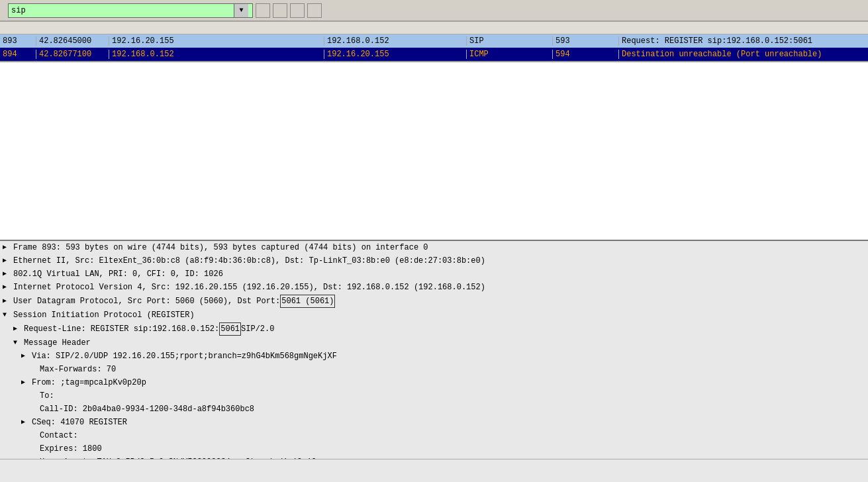 The width and height of the screenshot is (868, 482). Describe the element at coordinates (73, 41) in the screenshot. I see `cell-time: 42.82645000` at that location.